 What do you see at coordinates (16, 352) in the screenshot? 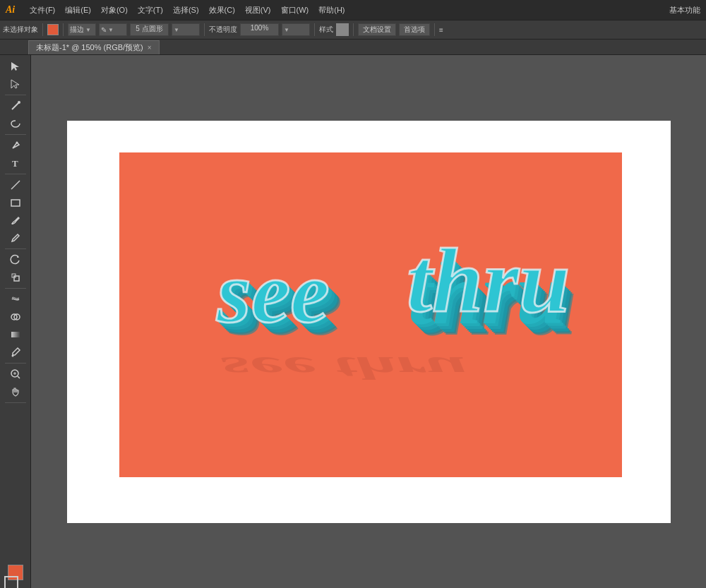
I see `eyedropper-tool` at bounding box center [16, 352].